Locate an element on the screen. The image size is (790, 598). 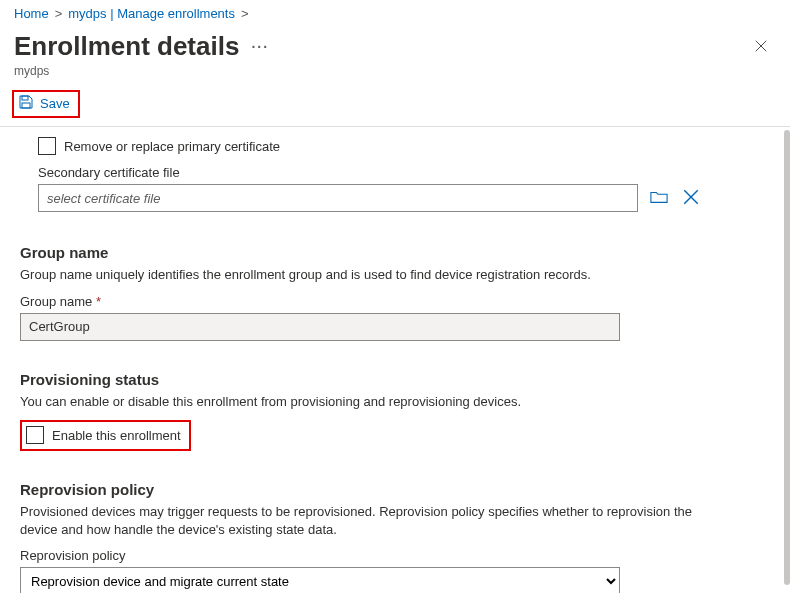
breadcrumb-mydps-enrollments: mydps | Manage enrollments is located at coordinates (152, 14).